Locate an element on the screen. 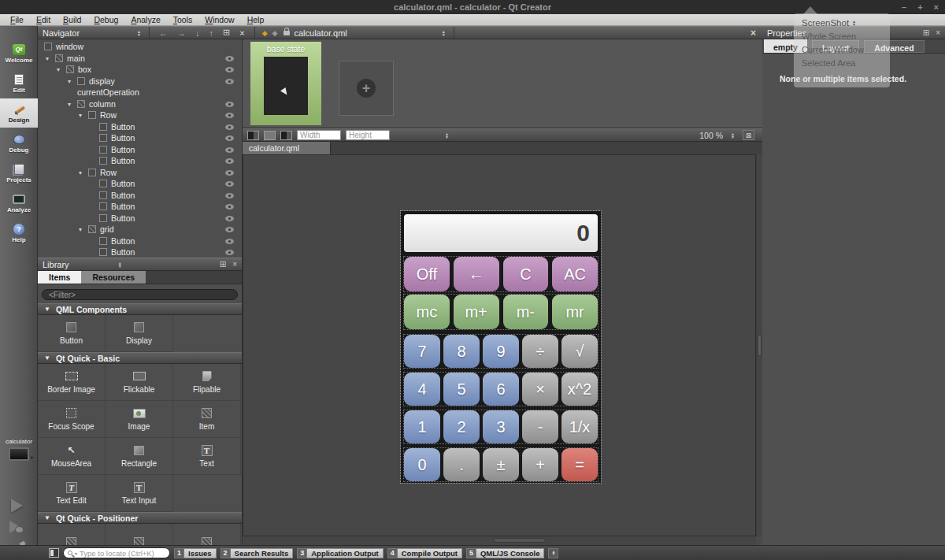  go-down-icon: ↓ is located at coordinates (198, 33).